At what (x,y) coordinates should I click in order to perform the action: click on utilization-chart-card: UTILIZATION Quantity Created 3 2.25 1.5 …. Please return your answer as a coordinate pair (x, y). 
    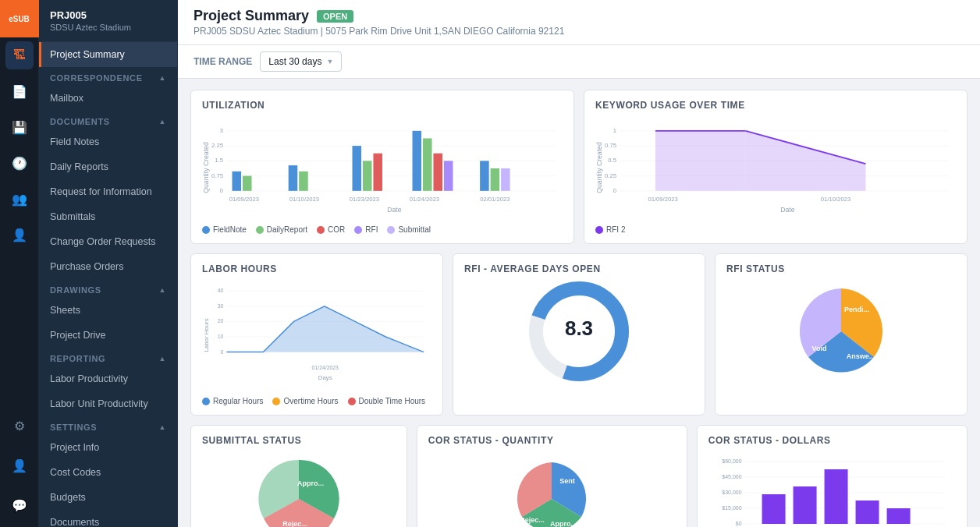
    Looking at the image, I should click on (382, 167).